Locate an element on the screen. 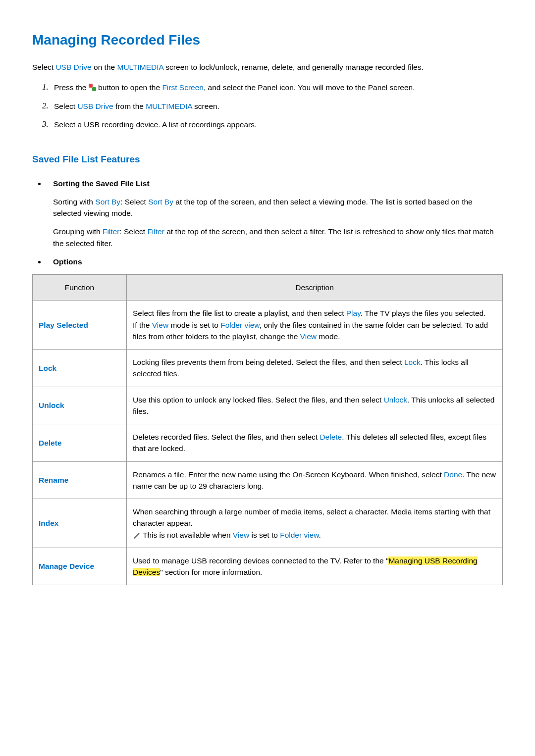 The height and width of the screenshot is (756, 535). desc-text: Deletes recorded files. Select the files… is located at coordinates (226, 437).